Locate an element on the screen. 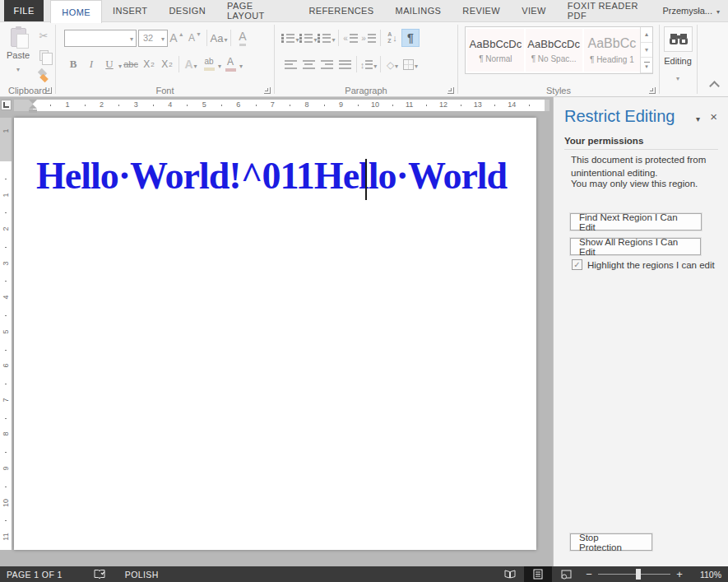 The height and width of the screenshot is (582, 728). group-styles: AaBbCcDc ¶ Normal AaBbCcDc ¶ No Spac... … is located at coordinates (559, 59).